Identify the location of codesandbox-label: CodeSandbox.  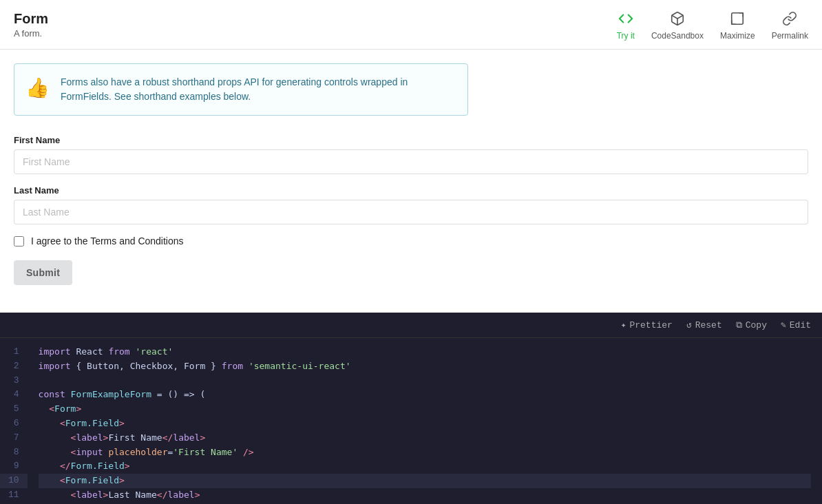
(677, 36).